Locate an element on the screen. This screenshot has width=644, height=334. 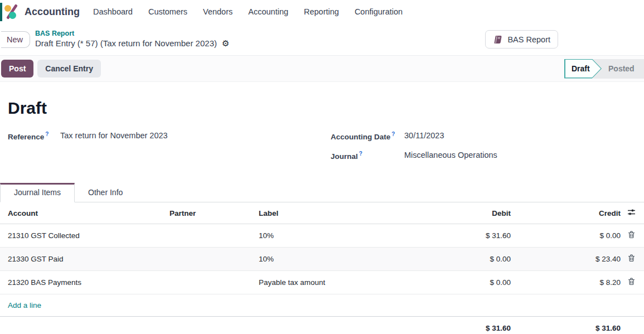
bas-report-smart-button: BAS Report is located at coordinates (522, 39).